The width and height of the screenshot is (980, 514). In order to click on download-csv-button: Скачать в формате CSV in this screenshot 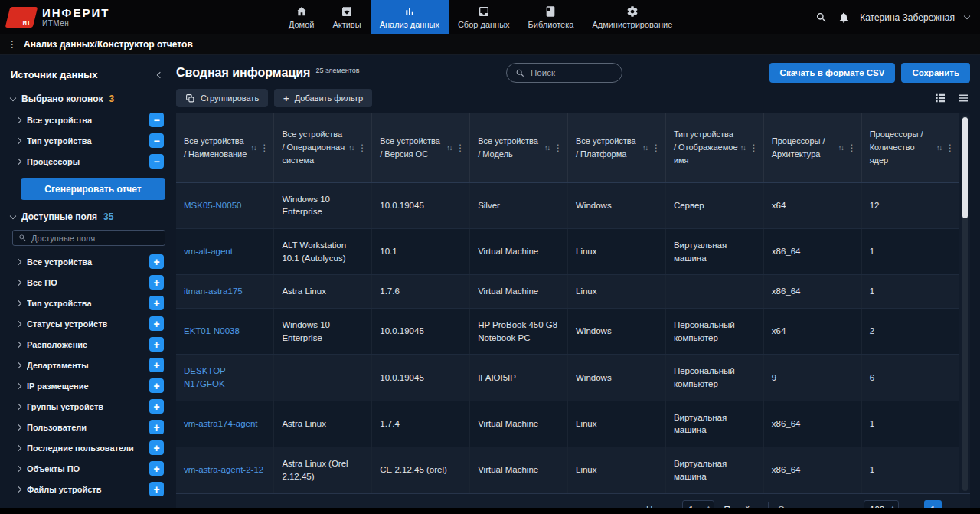, I will do `click(833, 73)`.